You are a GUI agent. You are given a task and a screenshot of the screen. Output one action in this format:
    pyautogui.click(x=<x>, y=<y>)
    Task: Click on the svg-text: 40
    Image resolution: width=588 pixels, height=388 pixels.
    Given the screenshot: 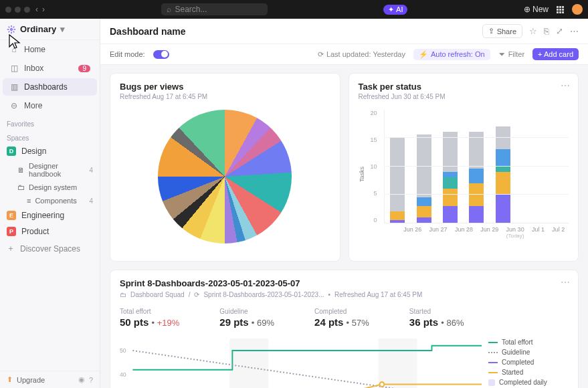 What is the action you would take?
    pyautogui.click(x=123, y=375)
    